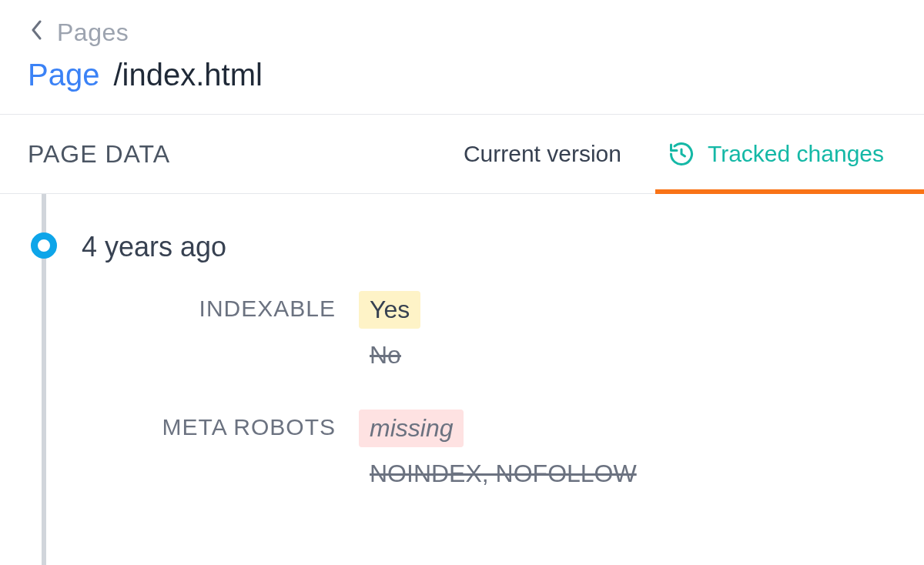 The image size is (924, 565). What do you see at coordinates (542, 154) in the screenshot?
I see `tab-current-label: Current version` at bounding box center [542, 154].